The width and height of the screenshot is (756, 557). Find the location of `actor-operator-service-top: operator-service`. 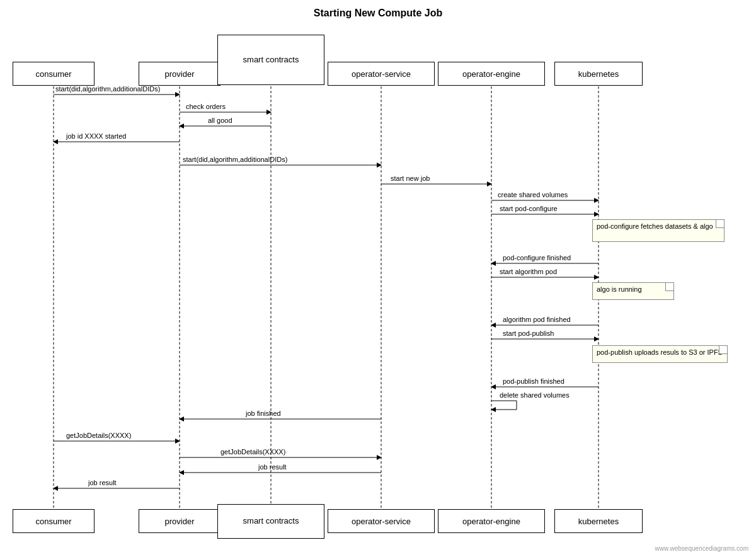

actor-operator-service-top: operator-service is located at coordinates (381, 74).